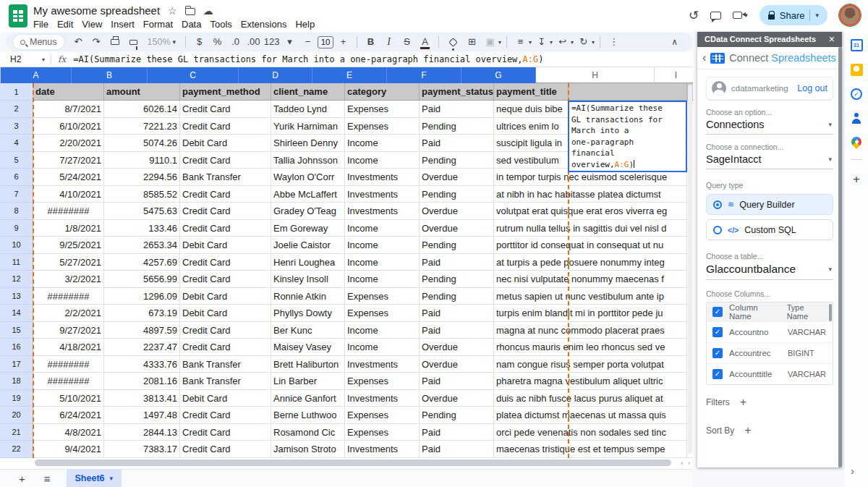 This screenshot has height=487, width=868. Describe the element at coordinates (272, 42) in the screenshot. I see `more-formats-button: 123` at that location.